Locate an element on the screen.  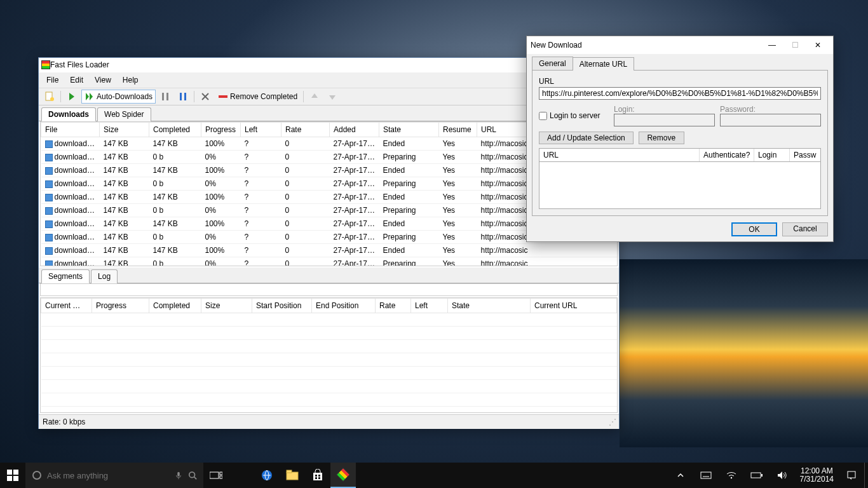
play-button is located at coordinates (72, 97).